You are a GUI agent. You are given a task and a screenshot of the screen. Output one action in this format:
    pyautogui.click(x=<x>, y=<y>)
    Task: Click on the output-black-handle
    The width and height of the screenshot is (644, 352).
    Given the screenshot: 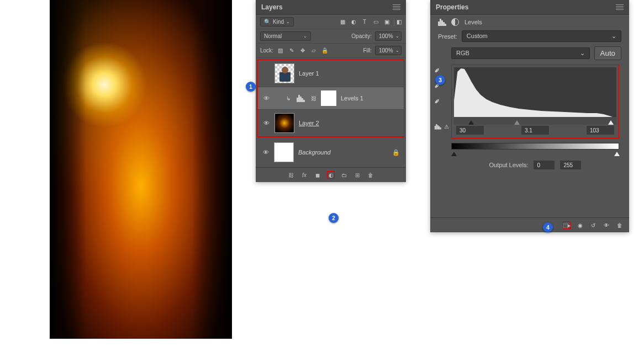 What is the action you would take?
    pyautogui.click(x=454, y=154)
    